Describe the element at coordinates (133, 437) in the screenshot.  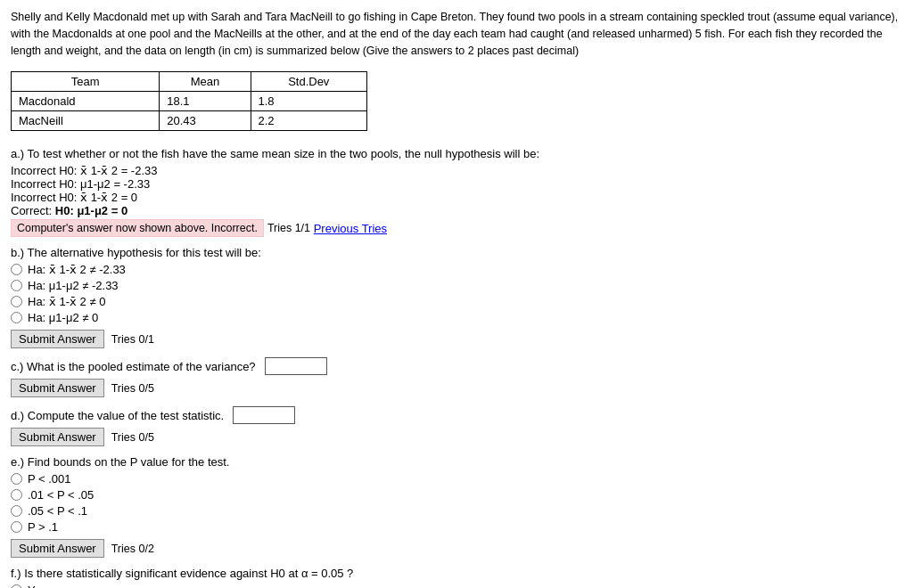
I see `tries-count-d: Tries 0/5` at that location.